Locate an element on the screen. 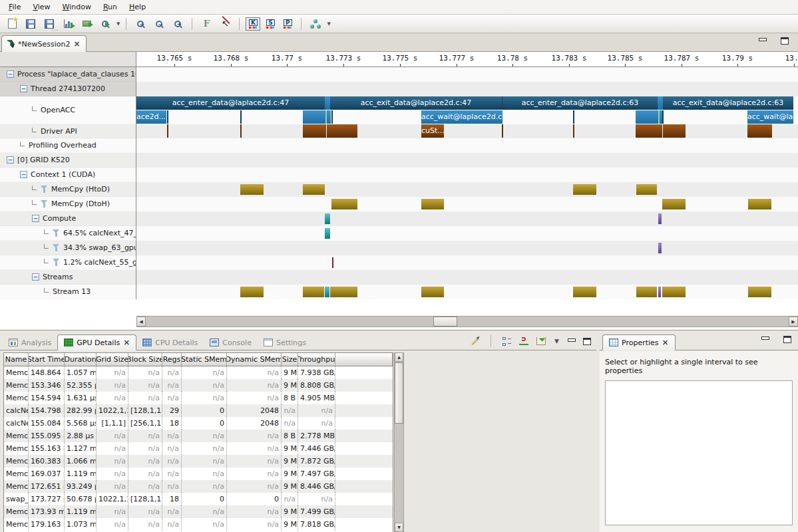  column-header-static-smem: Static SMem is located at coordinates (204, 359).